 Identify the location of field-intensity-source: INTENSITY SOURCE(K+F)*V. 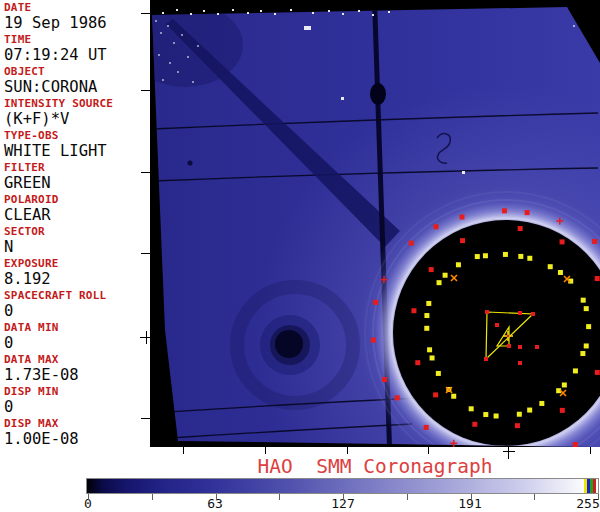
(77, 113).